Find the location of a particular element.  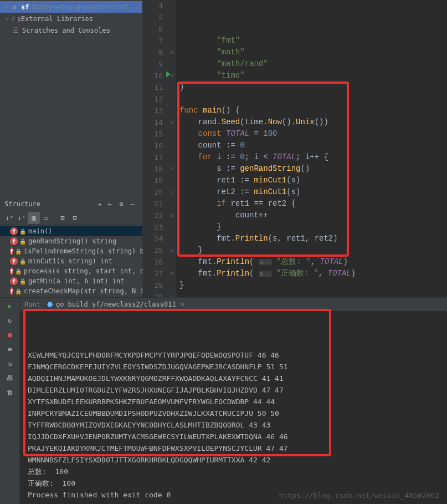

structure-title: Structure is located at coordinates (49, 204).